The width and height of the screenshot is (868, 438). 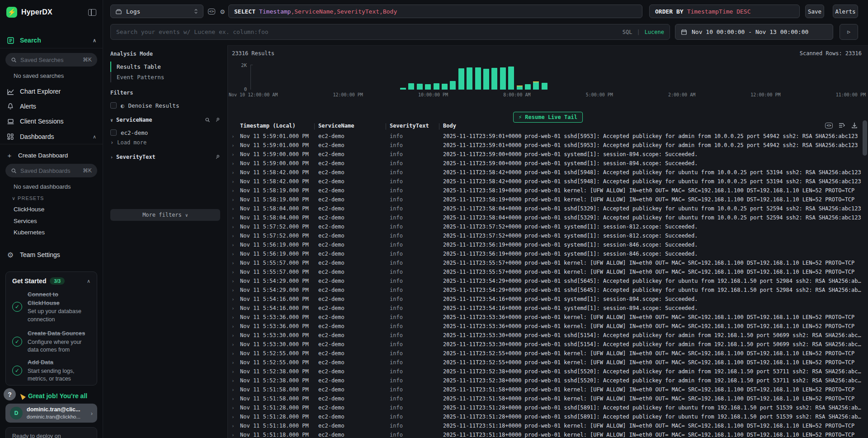 I want to click on saved-searches-input, so click(x=50, y=60).